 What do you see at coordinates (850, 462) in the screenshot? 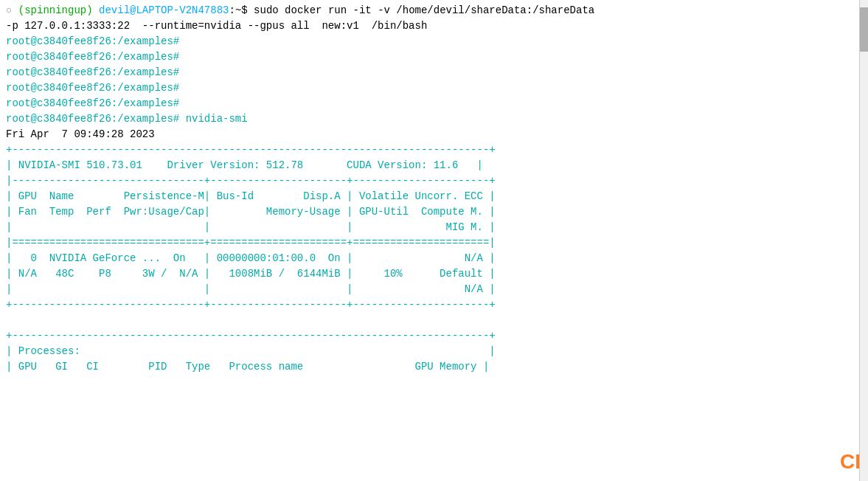
I see `watermark: CI` at bounding box center [850, 462].